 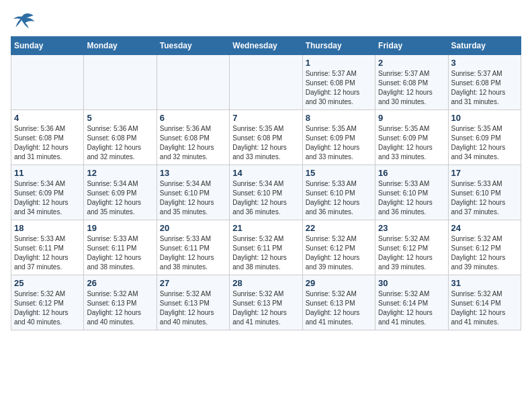 What do you see at coordinates (193, 138) in the screenshot?
I see `calendar-cell: 6Sunrise: 5:36 AMSunset: 6:08 PMDaylight…` at bounding box center [193, 138].